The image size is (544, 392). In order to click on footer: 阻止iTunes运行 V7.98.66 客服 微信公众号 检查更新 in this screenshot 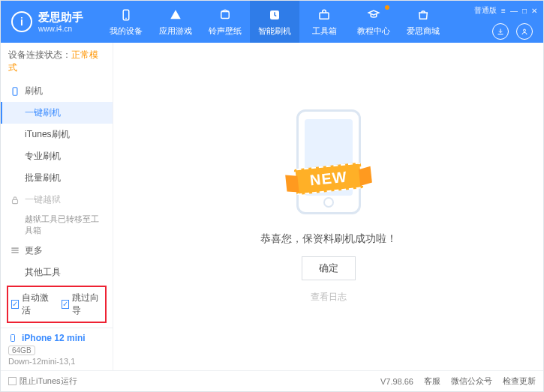, I will do `click(272, 381)`.